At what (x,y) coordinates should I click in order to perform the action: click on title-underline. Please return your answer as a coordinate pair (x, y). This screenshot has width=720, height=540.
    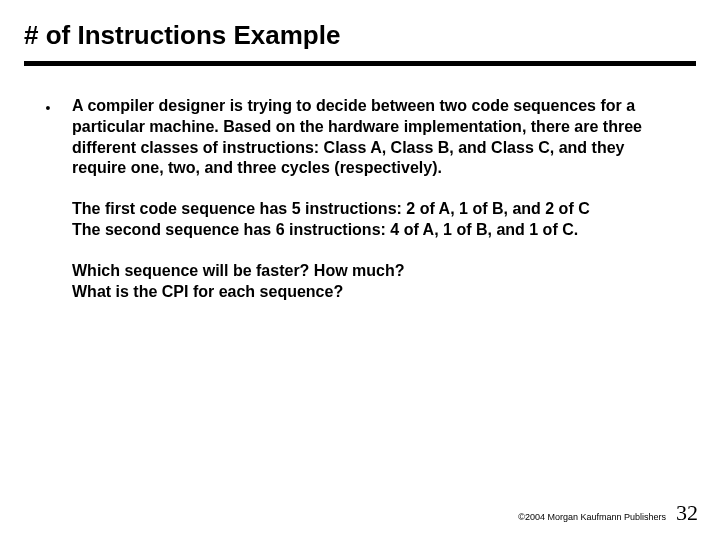
    Looking at the image, I should click on (360, 64).